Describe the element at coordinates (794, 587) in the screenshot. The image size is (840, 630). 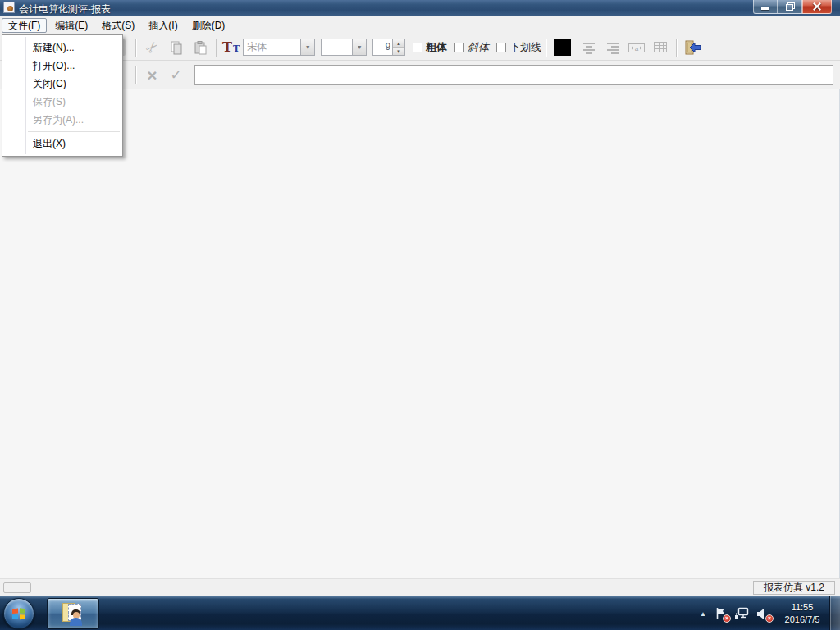
I see `version-label: 报表仿真 v1.2` at that location.